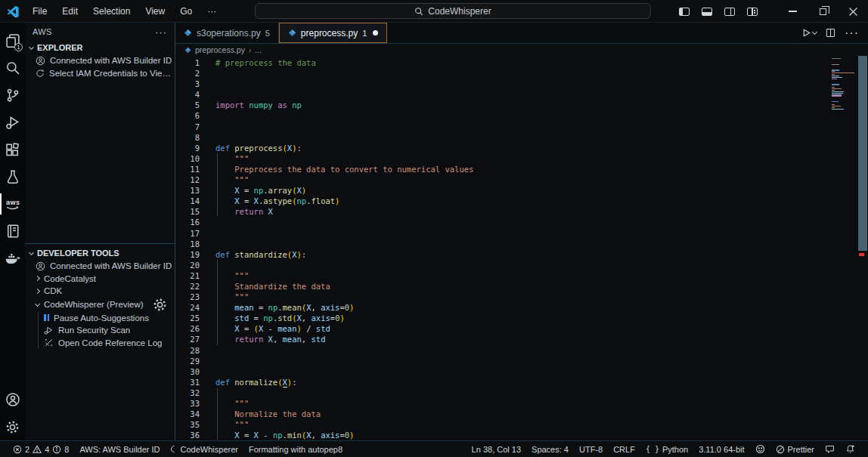 The image size is (868, 457). I want to click on status-text: Formatting with autopep8, so click(296, 449).